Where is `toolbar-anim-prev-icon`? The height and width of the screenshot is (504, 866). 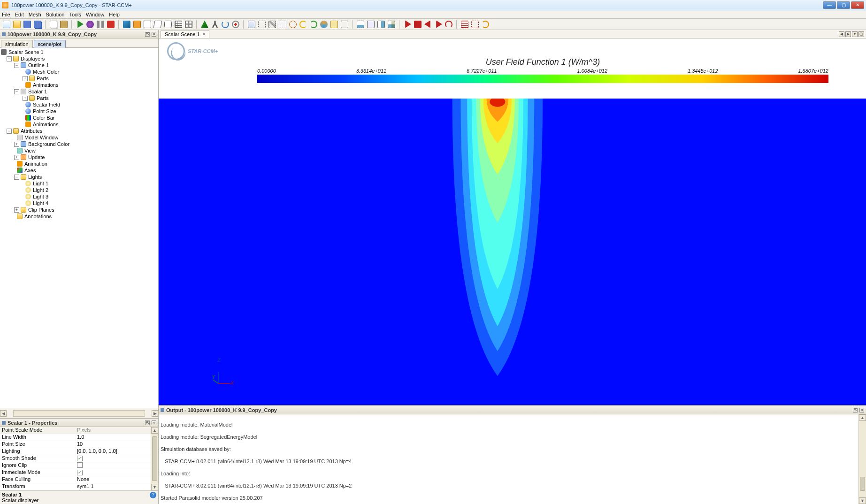
toolbar-anim-prev-icon is located at coordinates (428, 24).